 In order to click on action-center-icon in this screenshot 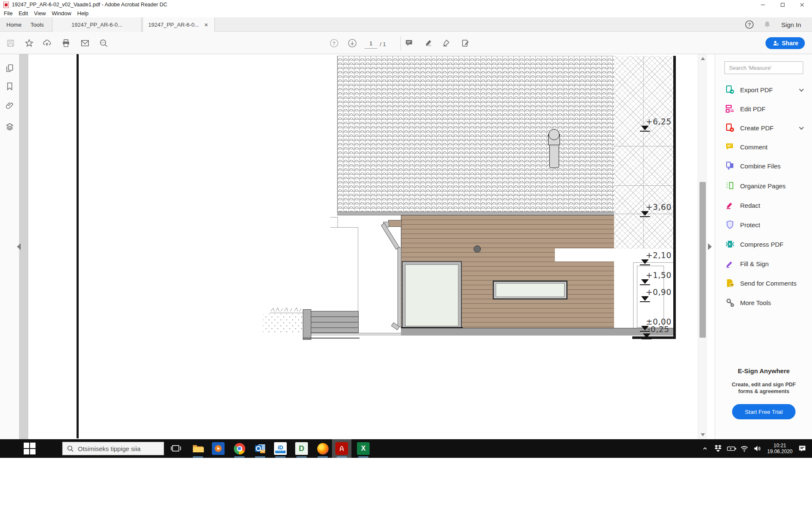, I will do `click(802, 449)`.